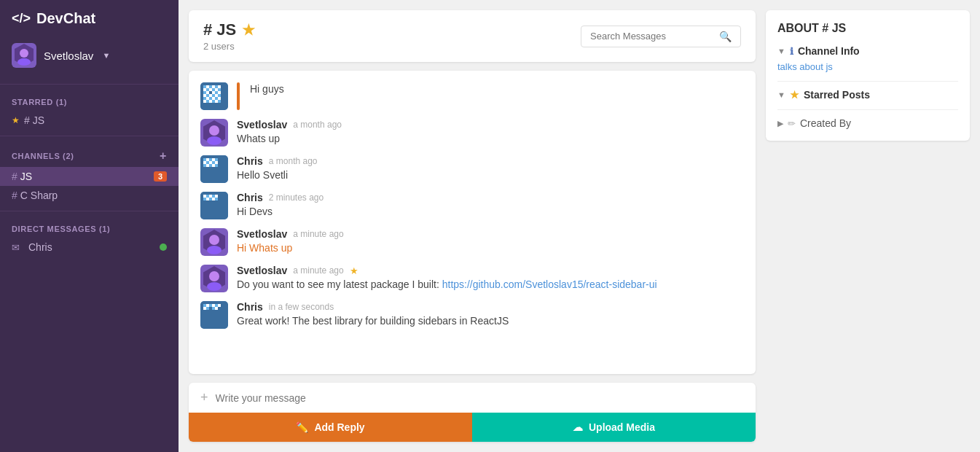  What do you see at coordinates (490, 270) in the screenshot?
I see `message-header: Svetloslav a minute ago ★` at bounding box center [490, 270].